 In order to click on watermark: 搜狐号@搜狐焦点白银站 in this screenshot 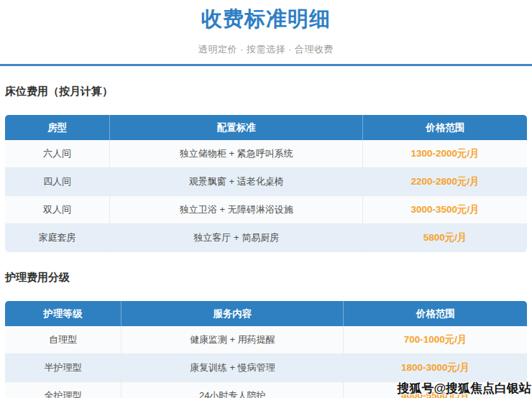, I will do `click(464, 388)`.